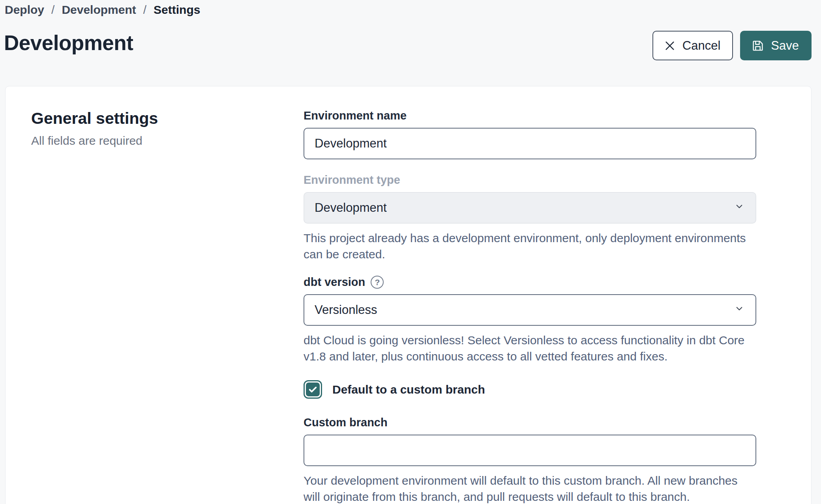 Image resolution: width=821 pixels, height=504 pixels. What do you see at coordinates (530, 460) in the screenshot?
I see `custom-branch-group: Custom branch Your development environme…` at bounding box center [530, 460].